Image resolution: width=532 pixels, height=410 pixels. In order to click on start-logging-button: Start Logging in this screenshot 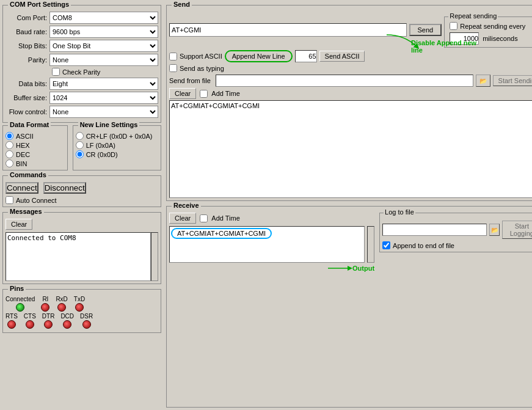, I will do `click(517, 230)`.